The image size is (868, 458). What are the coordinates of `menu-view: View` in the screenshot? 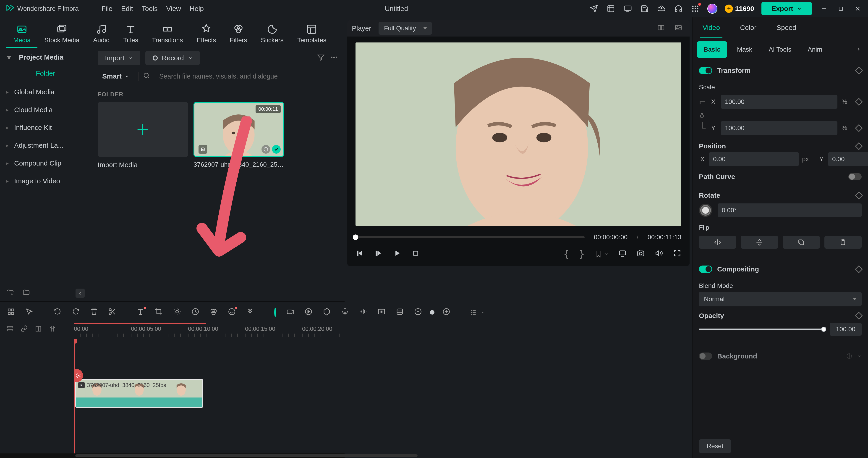 It's located at (174, 9).